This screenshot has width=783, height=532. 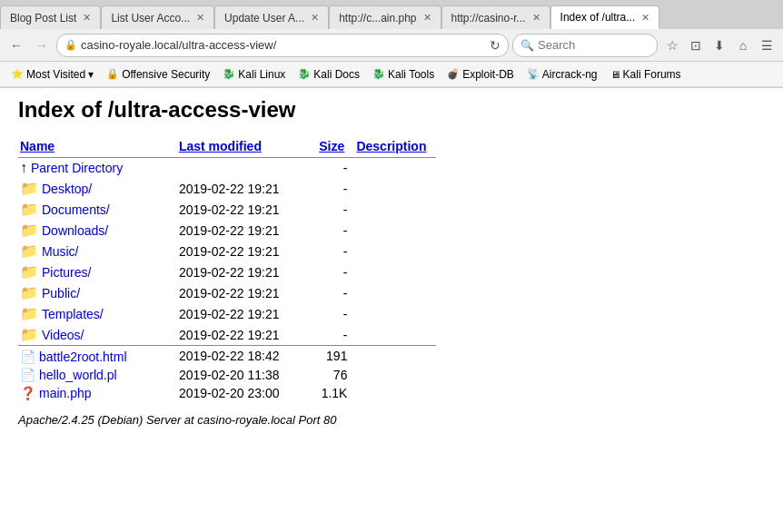 I want to click on bookmark-item-3: 🐉Kali Docs, so click(x=329, y=74).